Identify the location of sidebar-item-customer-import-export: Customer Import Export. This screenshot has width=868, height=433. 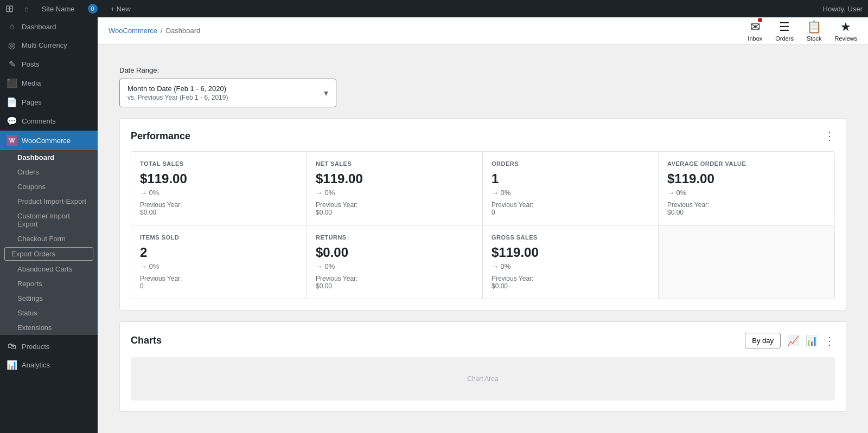
(49, 220).